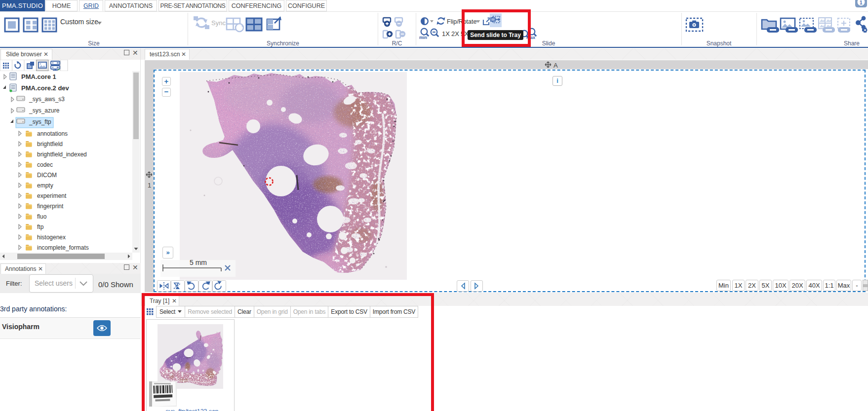 This screenshot has height=411, width=868. What do you see at coordinates (455, 34) in the screenshot?
I see `svg-text: 2X` at bounding box center [455, 34].